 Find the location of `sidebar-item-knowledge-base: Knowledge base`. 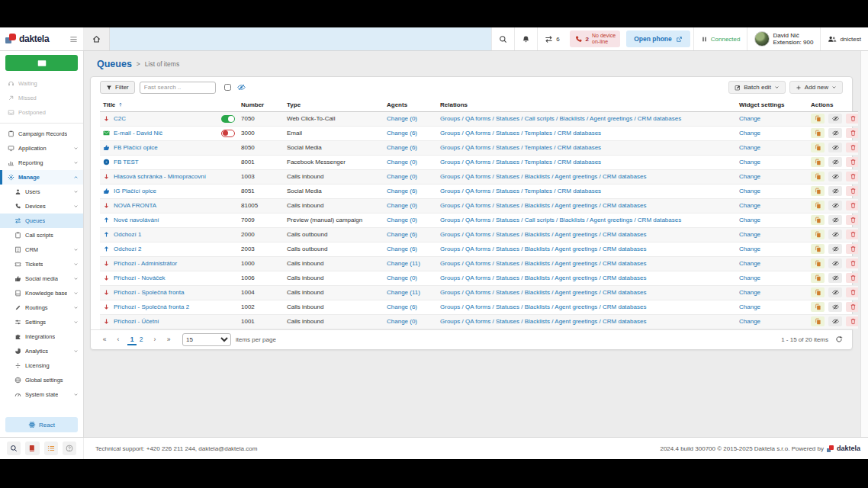

sidebar-item-knowledge-base: Knowledge base is located at coordinates (41, 293).